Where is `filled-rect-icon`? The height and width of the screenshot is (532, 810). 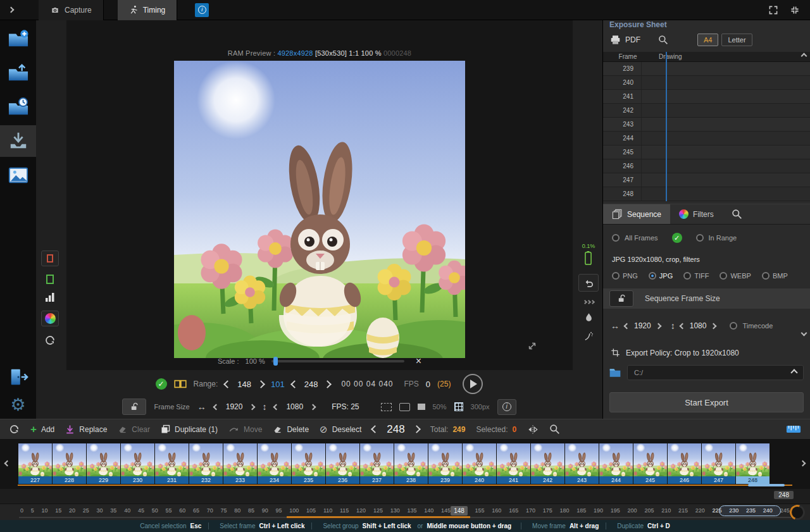
filled-rect-icon is located at coordinates (421, 407).